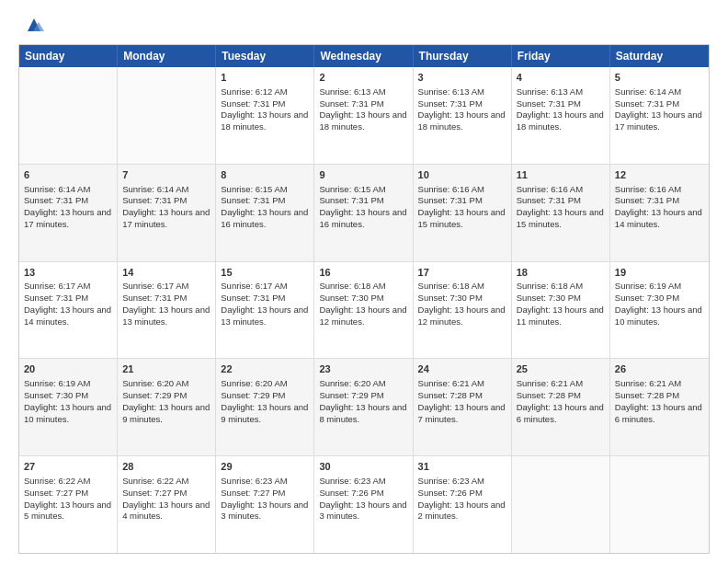 This screenshot has width=728, height=563. I want to click on day-number: 6, so click(68, 175).